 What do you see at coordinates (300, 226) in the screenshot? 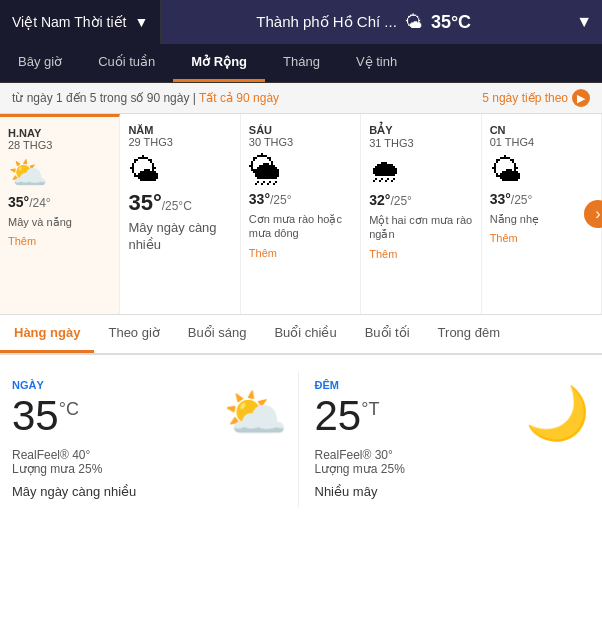
I see `card-desc-2: Cơn mưa rào hoặc mưa dông` at bounding box center [300, 226].